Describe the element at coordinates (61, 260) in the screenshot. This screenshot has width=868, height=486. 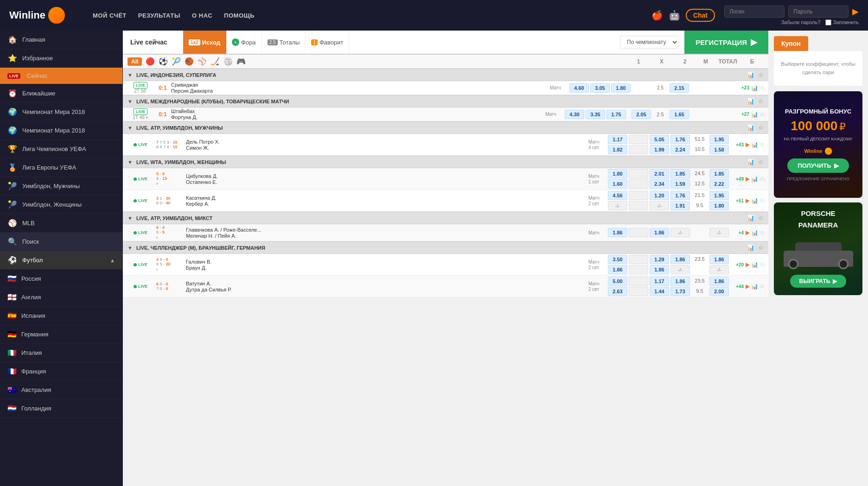
I see `sidebar-item-football: ⚽ Футбол ▲` at that location.